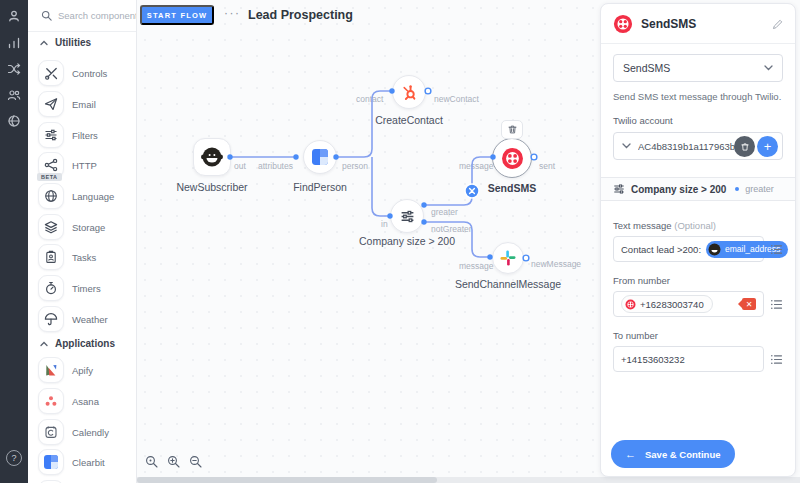  Describe the element at coordinates (678, 190) in the screenshot. I see `context-step-name: Company size > 200` at that location.